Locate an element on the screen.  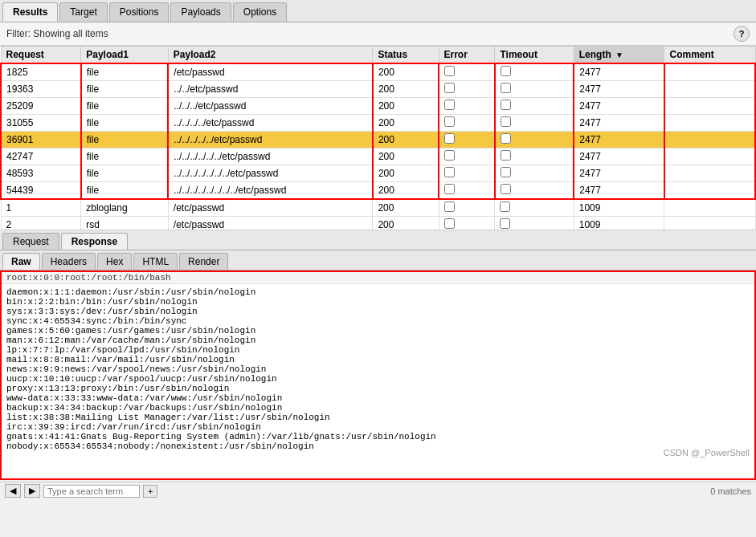
col-timeout: Timeout is located at coordinates (534, 55).